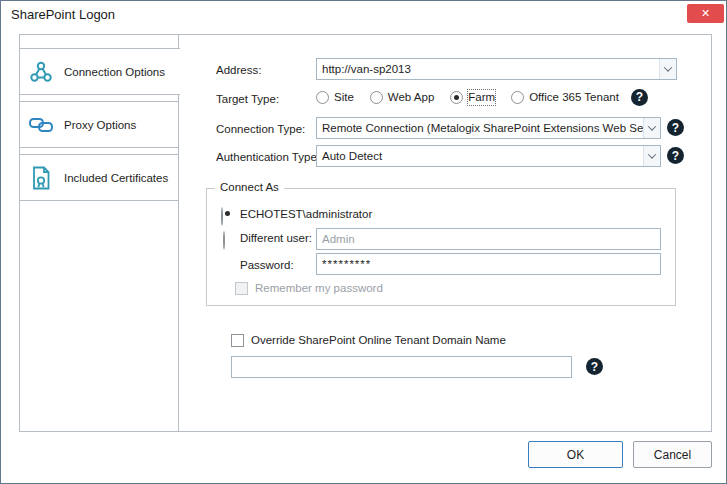  What do you see at coordinates (706, 14) in the screenshot?
I see `close-button: ✕` at bounding box center [706, 14].